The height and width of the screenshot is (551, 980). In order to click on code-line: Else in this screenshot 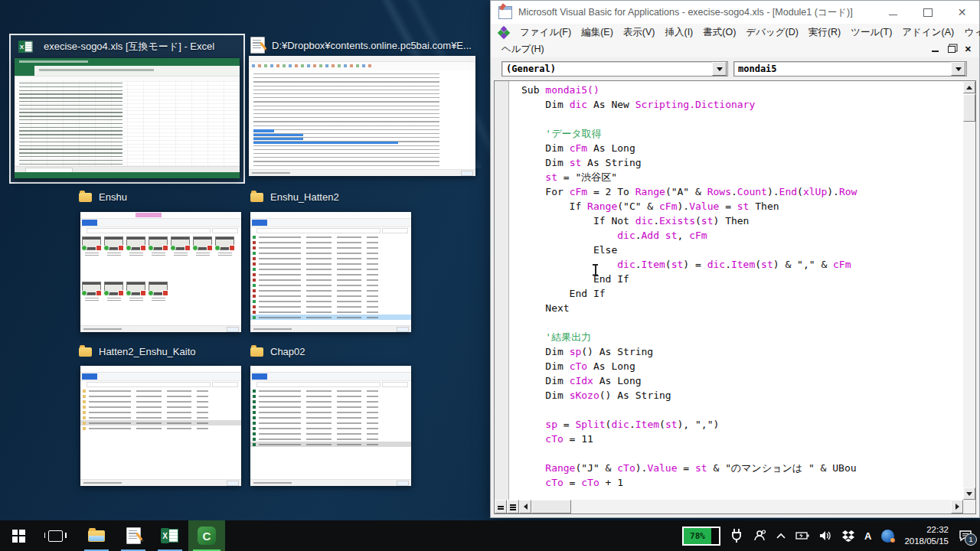, I will do `click(743, 249)`.